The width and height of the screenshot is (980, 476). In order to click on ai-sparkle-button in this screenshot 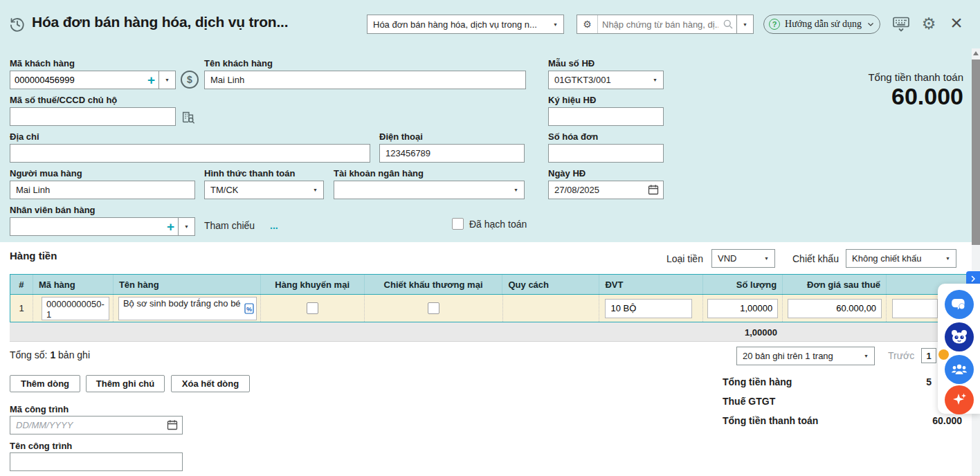, I will do `click(959, 400)`.